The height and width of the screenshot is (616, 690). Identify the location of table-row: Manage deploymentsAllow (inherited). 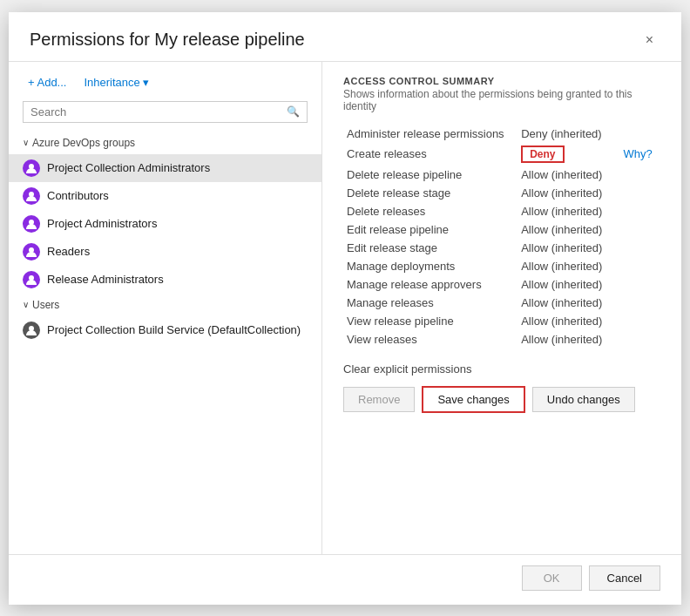
(502, 267).